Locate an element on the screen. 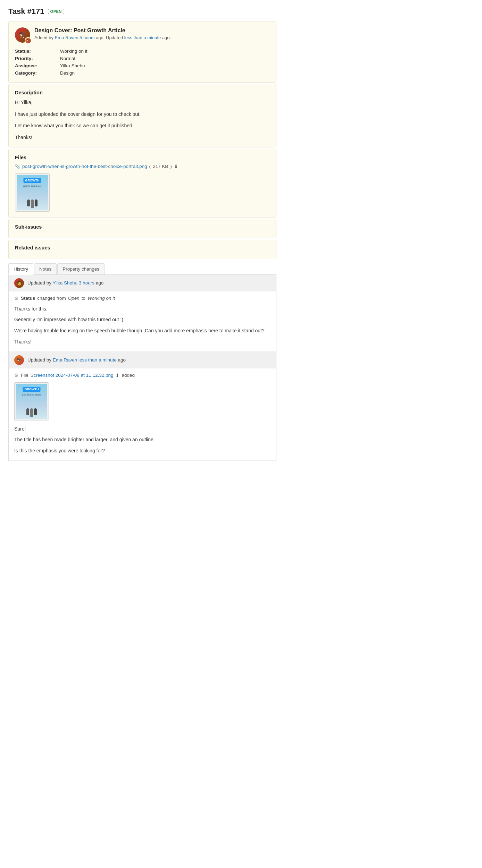  prop-label-assignee: Assignee: is located at coordinates (38, 66).